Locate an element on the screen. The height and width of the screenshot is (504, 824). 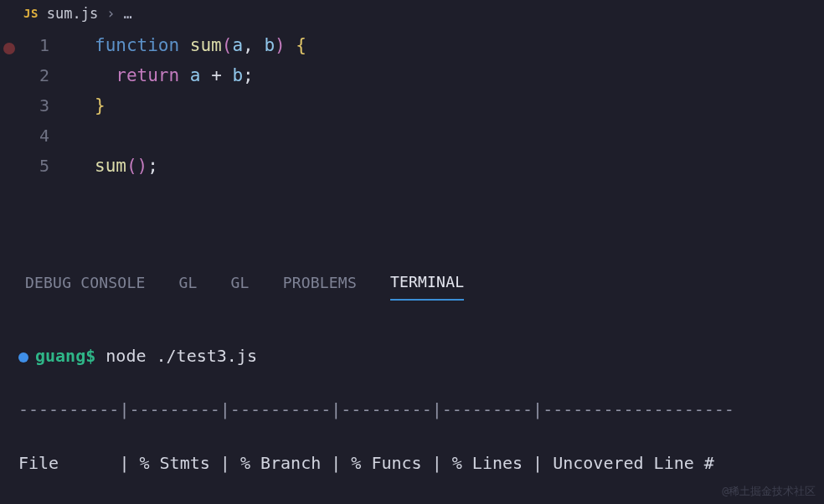
breadcrumb-trail: … is located at coordinates (128, 13).